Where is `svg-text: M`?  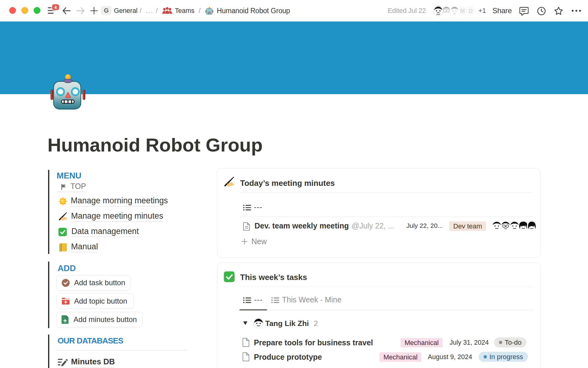
svg-text: M is located at coordinates (462, 11).